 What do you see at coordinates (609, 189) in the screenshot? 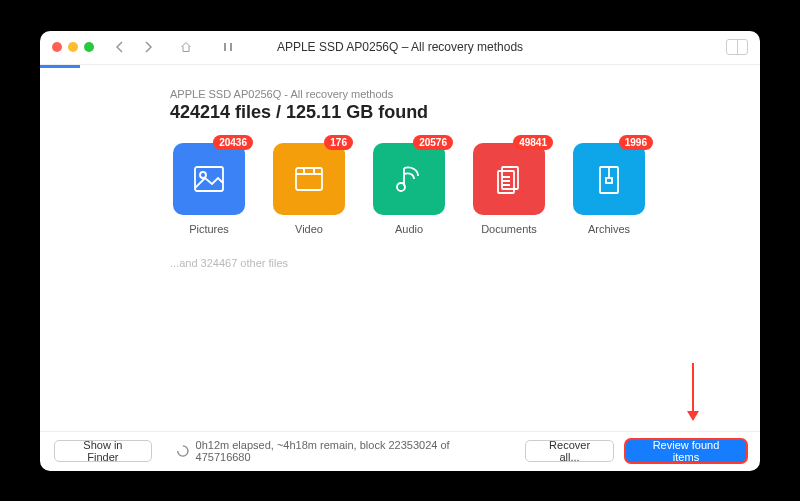
I see `tile-archives: 1996 Archives` at bounding box center [609, 189].